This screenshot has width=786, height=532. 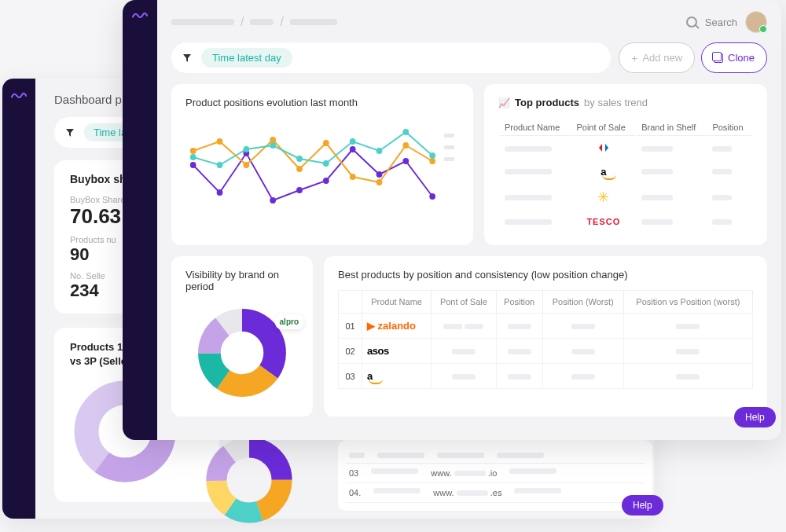 What do you see at coordinates (19, 299) in the screenshot?
I see `back-sidebar` at bounding box center [19, 299].